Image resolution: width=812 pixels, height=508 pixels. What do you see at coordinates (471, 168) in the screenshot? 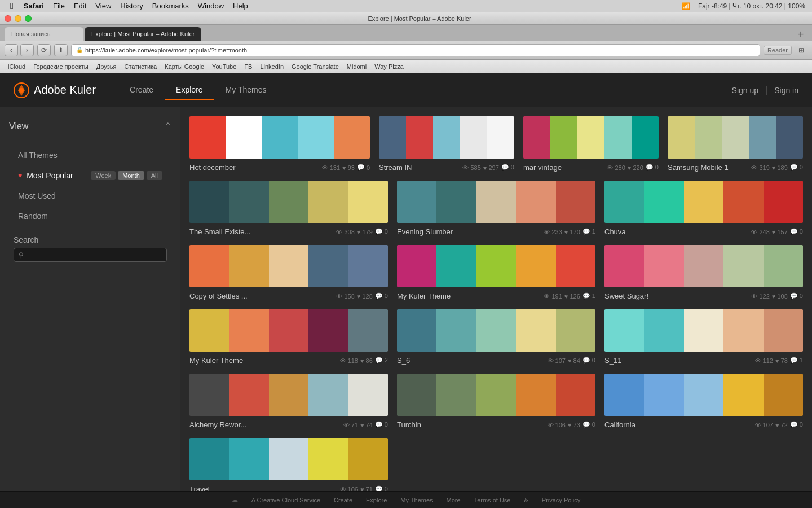
I see `views-group: 👁 585` at bounding box center [471, 168].